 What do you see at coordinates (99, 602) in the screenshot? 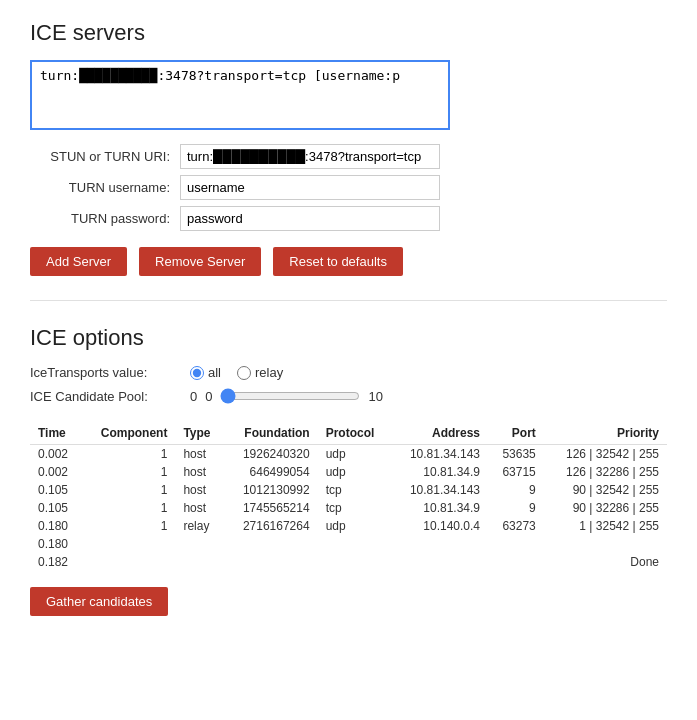
I see `gather-candidates-button: Gather candidates` at bounding box center [99, 602].